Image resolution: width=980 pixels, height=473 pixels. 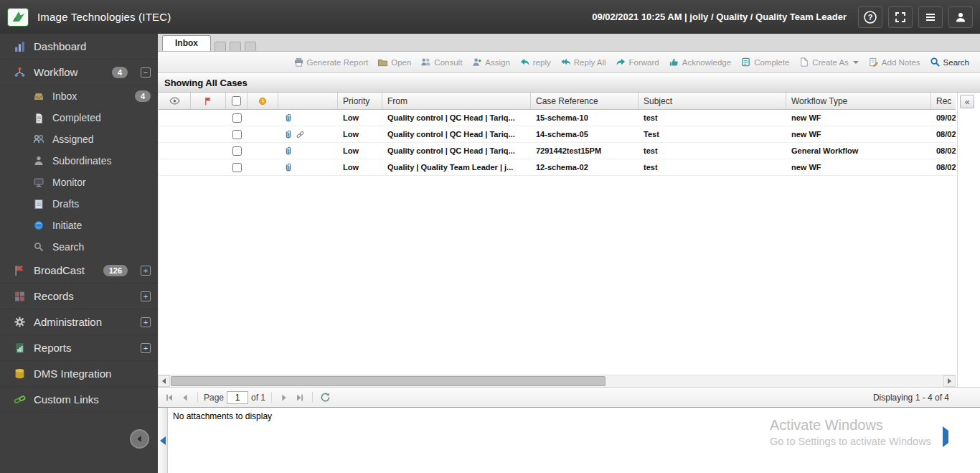 I want to click on read-status-column-header, so click(x=175, y=100).